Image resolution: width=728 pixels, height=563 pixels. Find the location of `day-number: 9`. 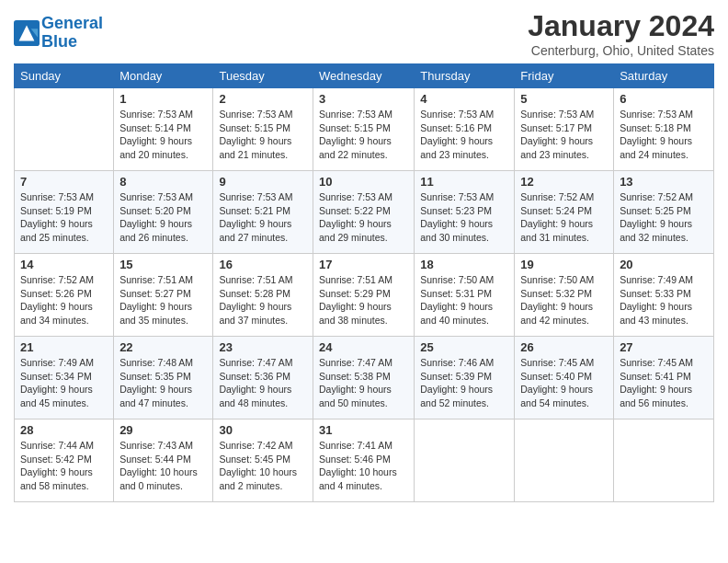

day-number: 9 is located at coordinates (263, 182).